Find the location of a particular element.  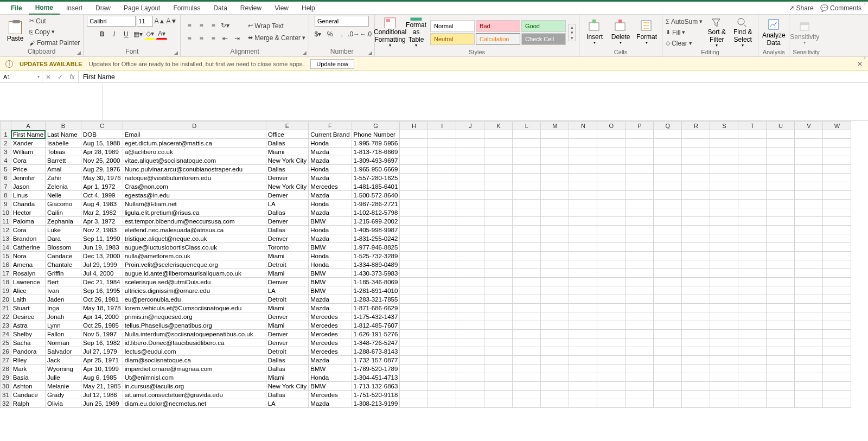

cell-E9: LA is located at coordinates (288, 204).